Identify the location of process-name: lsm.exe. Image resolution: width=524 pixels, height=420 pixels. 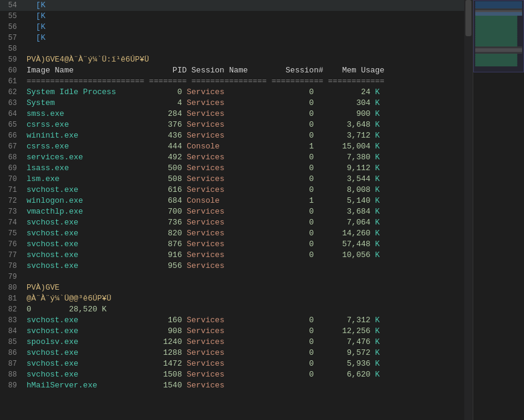
(86, 179).